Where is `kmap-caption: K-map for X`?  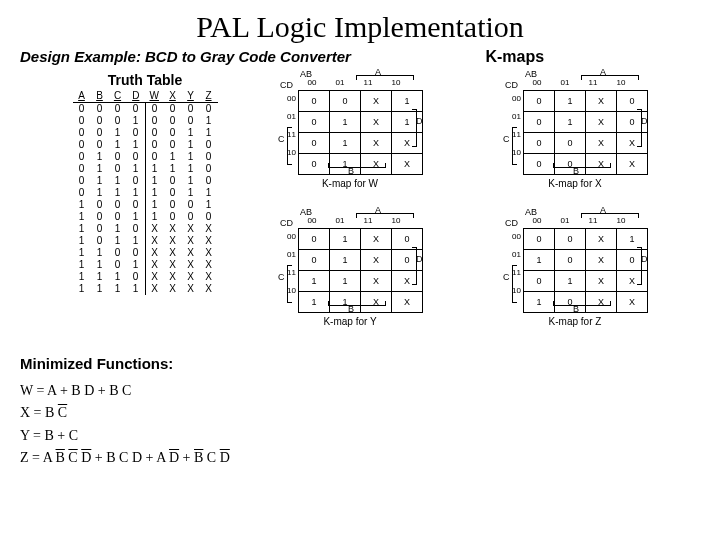
kmap-caption: K-map for X is located at coordinates (575, 184).